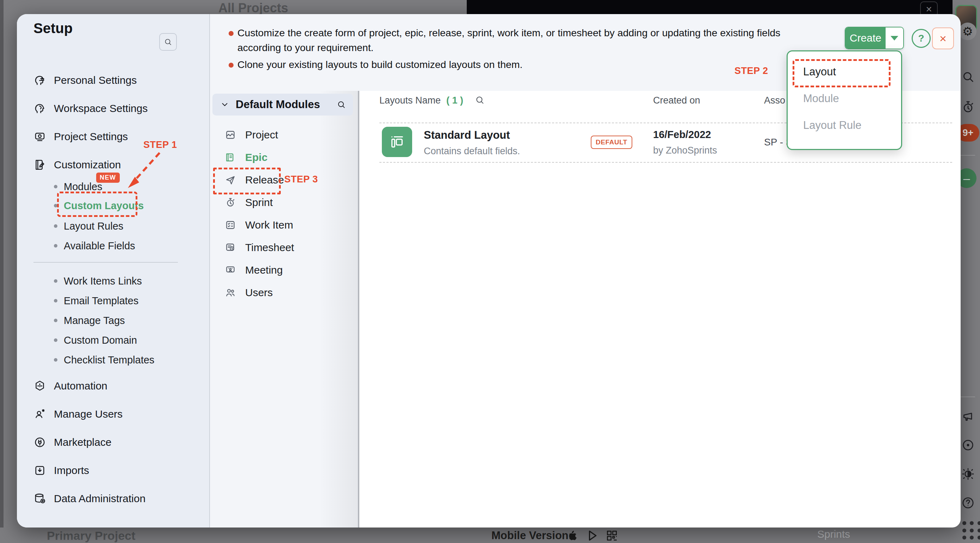 This screenshot has height=543, width=980. Describe the element at coordinates (259, 202) in the screenshot. I see `module-item-label: Sprint` at that location.